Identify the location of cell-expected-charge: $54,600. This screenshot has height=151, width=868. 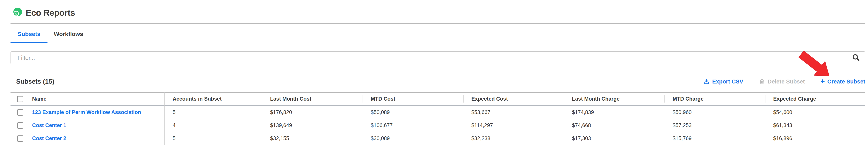
(815, 113).